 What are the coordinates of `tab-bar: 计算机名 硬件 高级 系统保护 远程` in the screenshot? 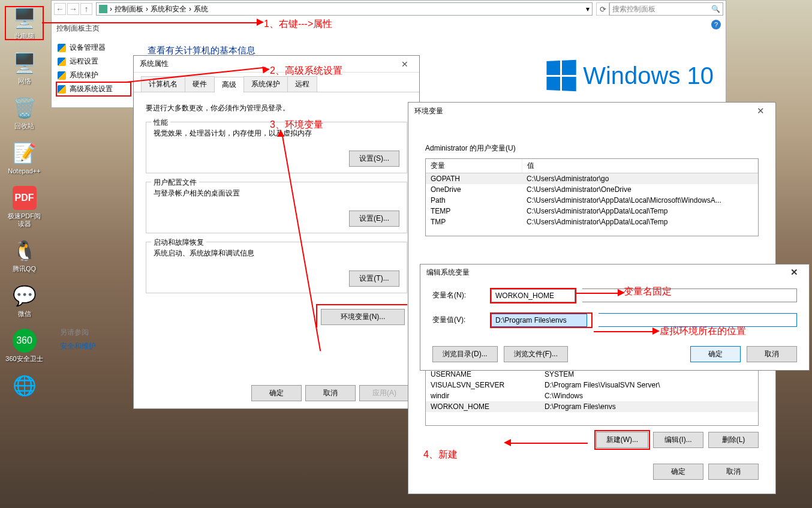 It's located at (276, 83).